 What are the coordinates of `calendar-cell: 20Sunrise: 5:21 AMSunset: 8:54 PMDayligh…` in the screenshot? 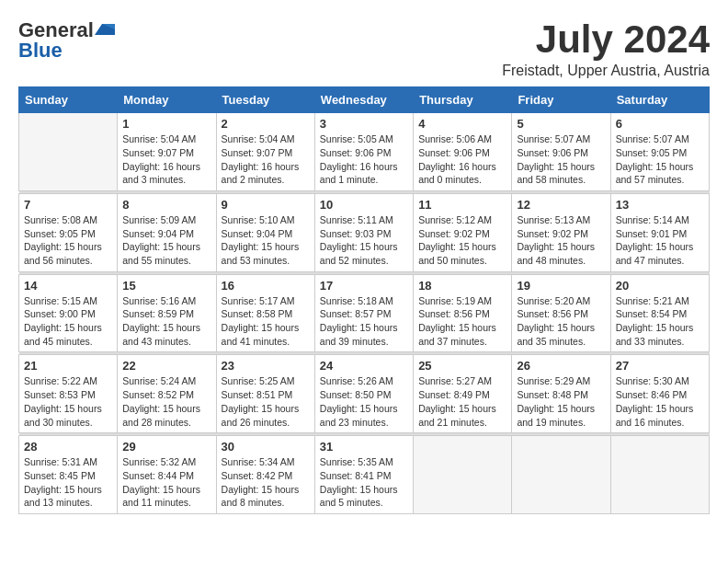 It's located at (660, 313).